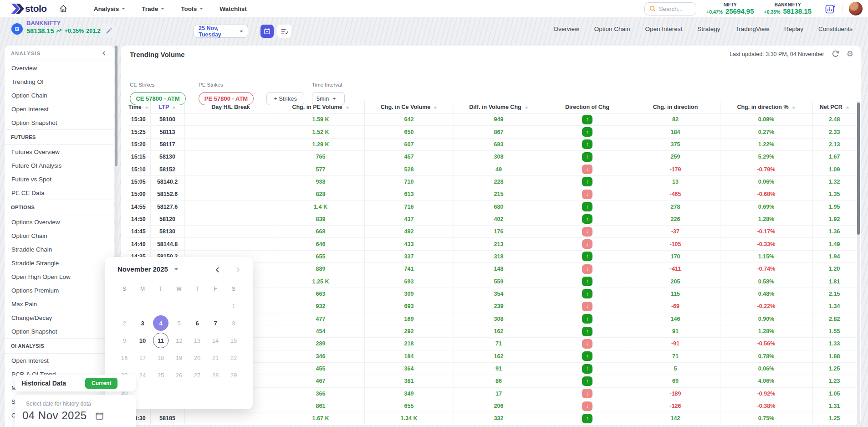  I want to click on watchlist-toggle-button, so click(284, 31).